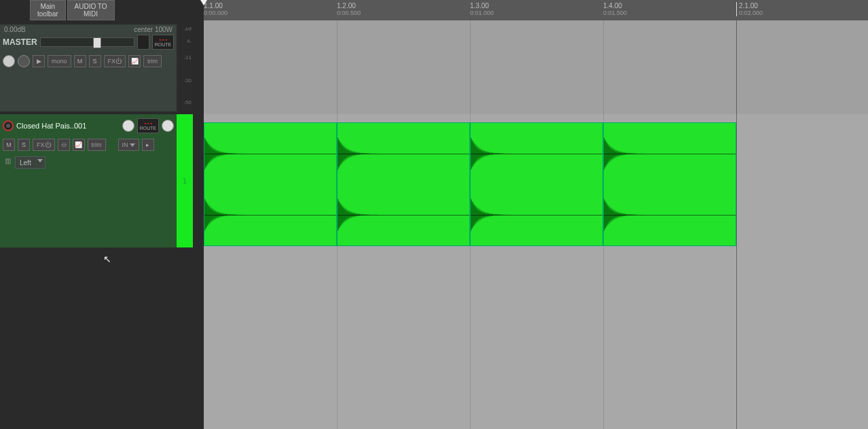 The height and width of the screenshot is (429, 868). Describe the element at coordinates (68, 126) in the screenshot. I see `track-name: Closed Hat Pais..001` at that location.